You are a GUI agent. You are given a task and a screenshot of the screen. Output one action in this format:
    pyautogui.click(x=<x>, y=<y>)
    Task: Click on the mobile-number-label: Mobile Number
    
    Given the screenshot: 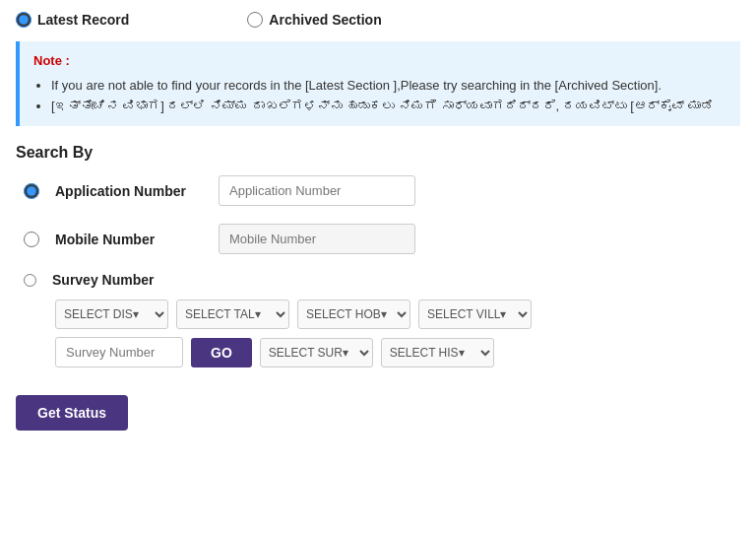 What is the action you would take?
    pyautogui.click(x=129, y=239)
    